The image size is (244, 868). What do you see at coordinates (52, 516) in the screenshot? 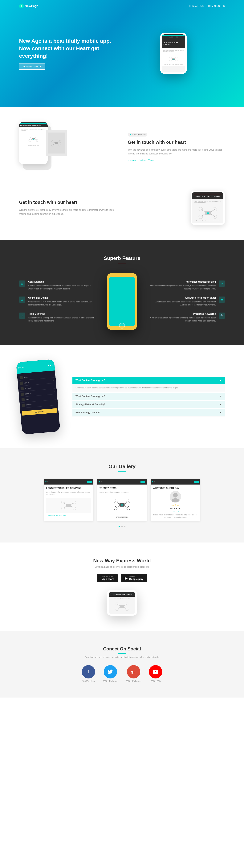
I see `footer-link-overview: Overview` at bounding box center [52, 516].